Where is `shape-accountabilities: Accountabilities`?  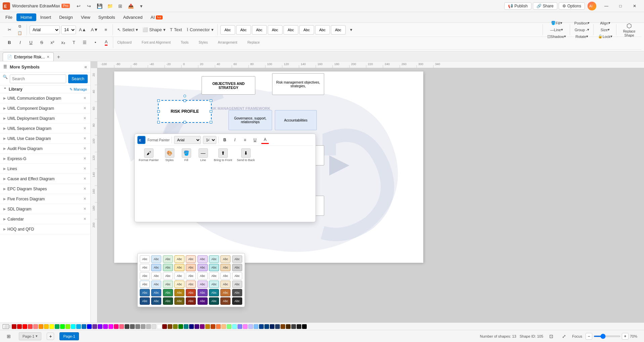
shape-accountabilities: Accountabilities is located at coordinates (296, 120).